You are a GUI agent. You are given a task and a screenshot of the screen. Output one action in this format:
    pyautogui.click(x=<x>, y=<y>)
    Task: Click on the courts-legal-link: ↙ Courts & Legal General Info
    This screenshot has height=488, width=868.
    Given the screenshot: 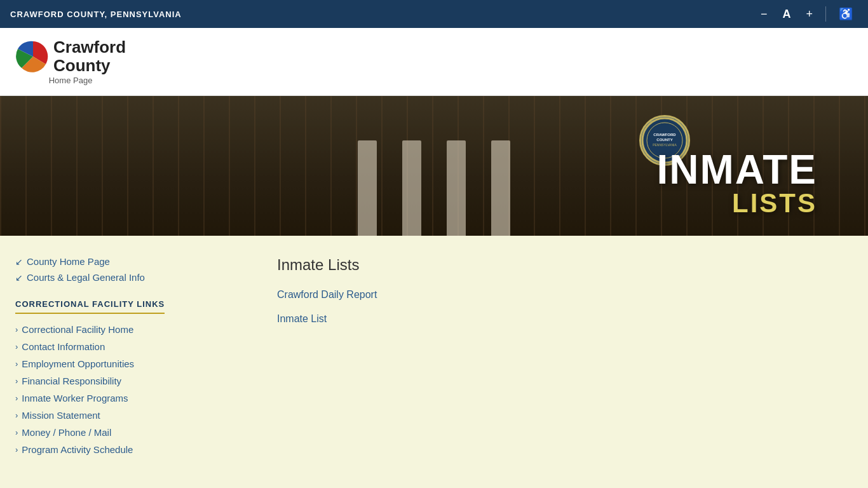 What is the action you would take?
    pyautogui.click(x=136, y=277)
    